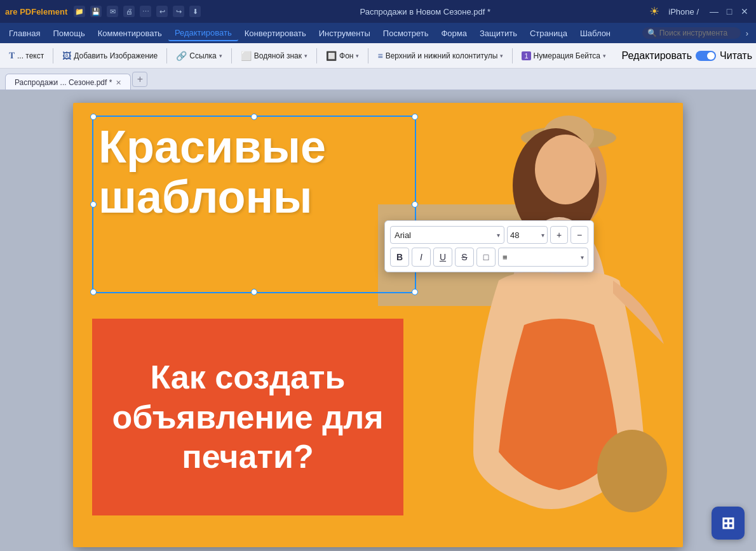 This screenshot has width=756, height=551. I want to click on strikethrough-button: S, so click(464, 257).